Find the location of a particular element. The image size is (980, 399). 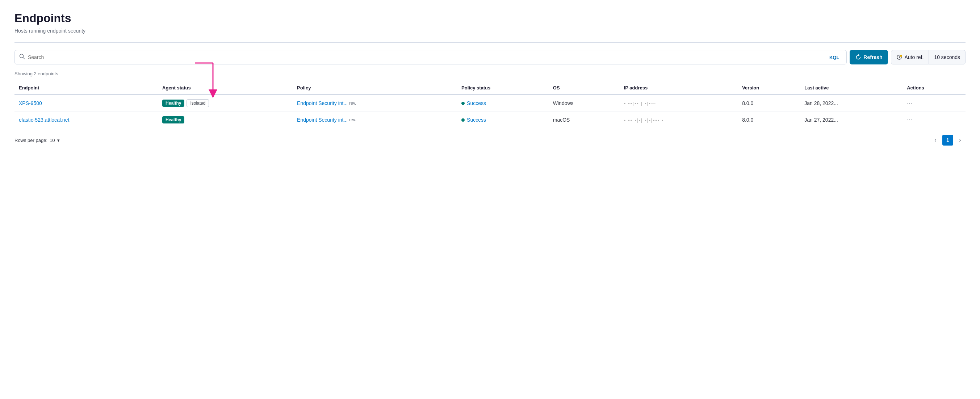

page-subtitle: Hosts running endpoint security is located at coordinates (490, 31).